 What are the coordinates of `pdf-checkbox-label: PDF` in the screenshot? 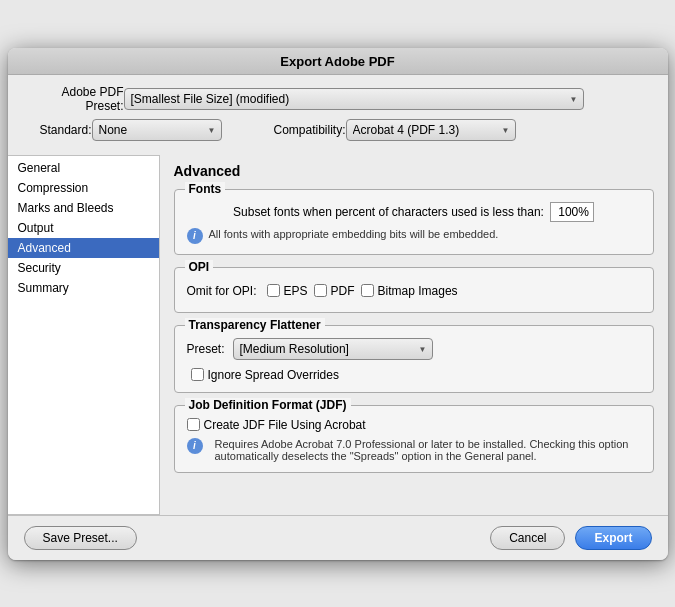 It's located at (334, 291).